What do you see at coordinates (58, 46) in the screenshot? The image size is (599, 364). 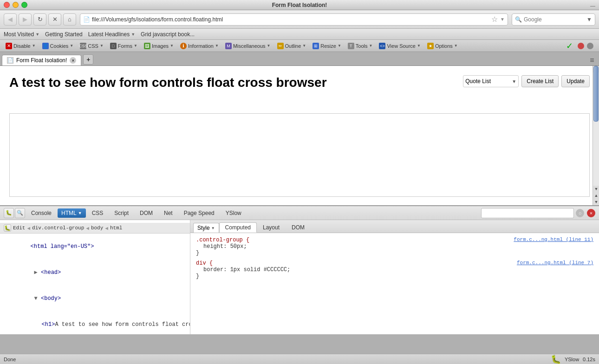 I see `dev-tool-cookies: 👤 Cookies ▼` at bounding box center [58, 46].